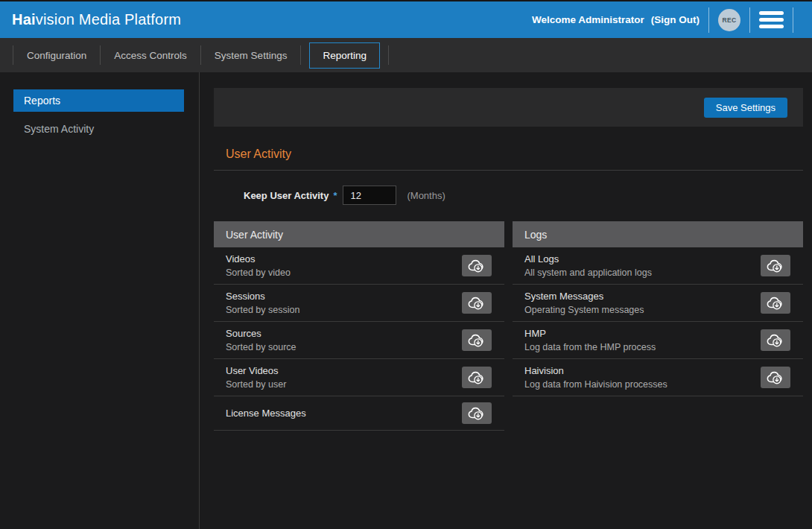 This screenshot has height=529, width=812. I want to click on required-marker: *, so click(335, 195).